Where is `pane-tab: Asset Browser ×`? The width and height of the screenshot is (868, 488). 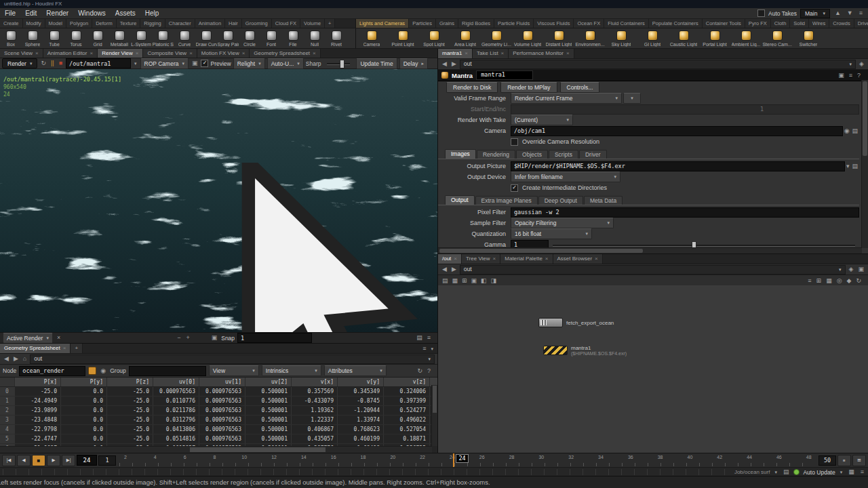 pane-tab: Asset Browser × is located at coordinates (578, 259).